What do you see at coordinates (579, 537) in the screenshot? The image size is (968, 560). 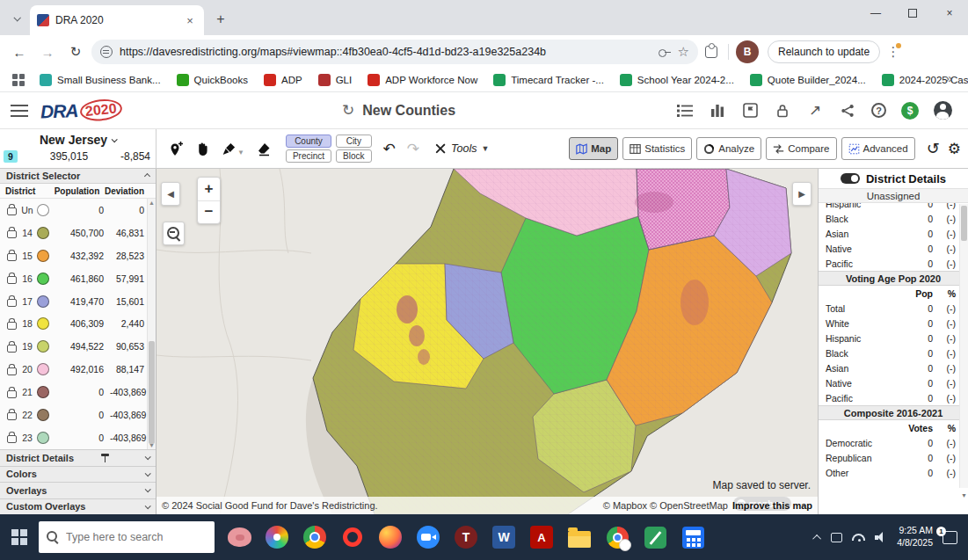 I see `file-explorer-icon` at bounding box center [579, 537].